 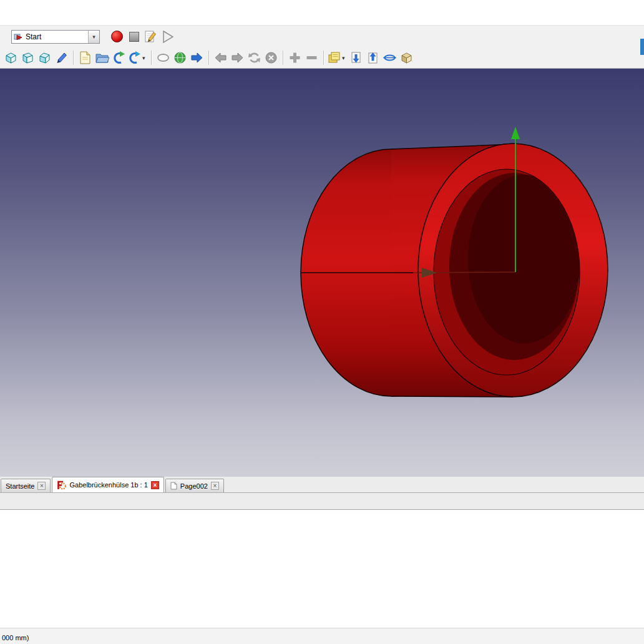 I want to click on edit-pen-button, so click(x=61, y=58).